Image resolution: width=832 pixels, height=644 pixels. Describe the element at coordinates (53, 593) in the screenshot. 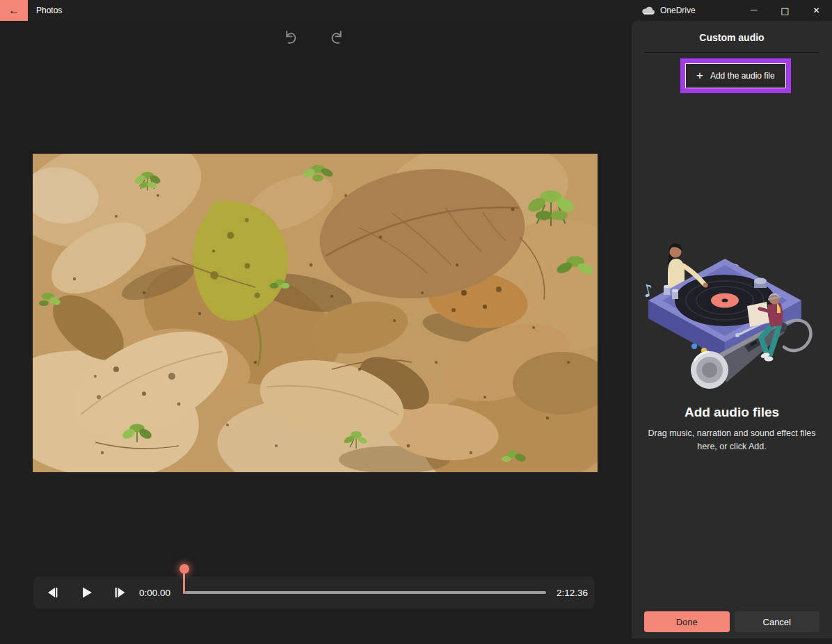

I see `previous-frame-icon` at that location.